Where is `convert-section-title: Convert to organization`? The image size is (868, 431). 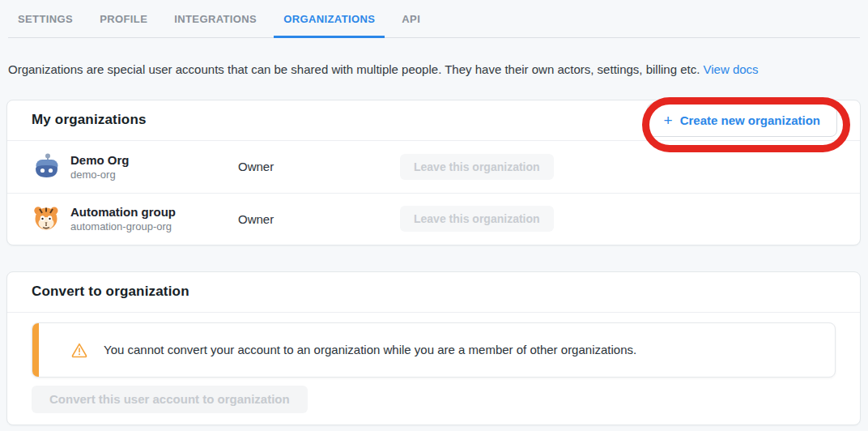
convert-section-title: Convert to organization is located at coordinates (110, 292).